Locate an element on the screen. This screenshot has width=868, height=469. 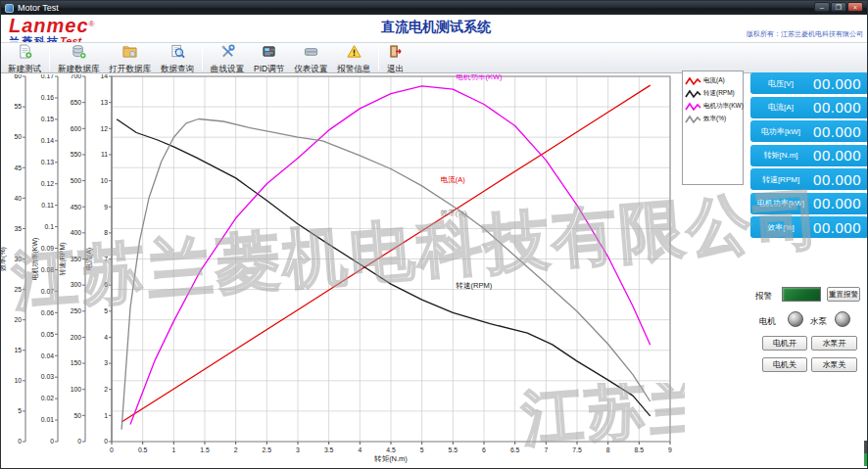
svg-text: 4 is located at coordinates (360, 450).